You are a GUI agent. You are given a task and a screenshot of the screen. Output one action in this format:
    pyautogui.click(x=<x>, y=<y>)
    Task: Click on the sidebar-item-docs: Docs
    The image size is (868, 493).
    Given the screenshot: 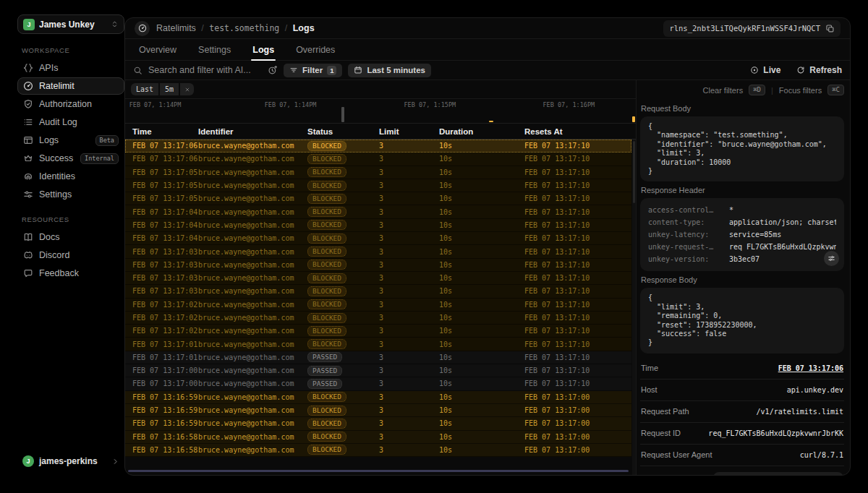 What is the action you would take?
    pyautogui.click(x=71, y=237)
    